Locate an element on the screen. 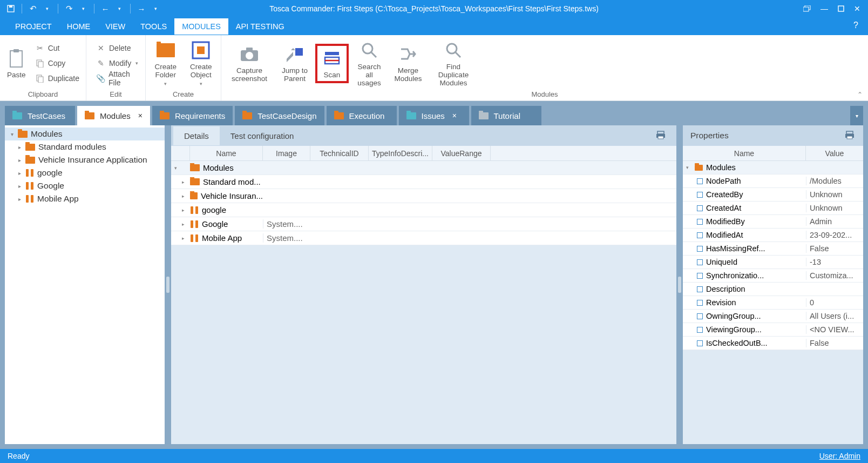  collapse-ribbon-icon: ⌃ is located at coordinates (860, 95).